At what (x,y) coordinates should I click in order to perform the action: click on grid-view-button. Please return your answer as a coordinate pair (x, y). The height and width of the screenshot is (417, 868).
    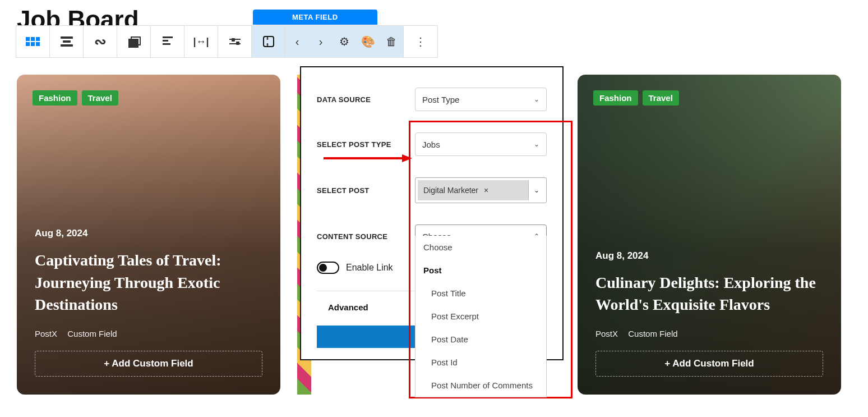
    Looking at the image, I should click on (33, 42).